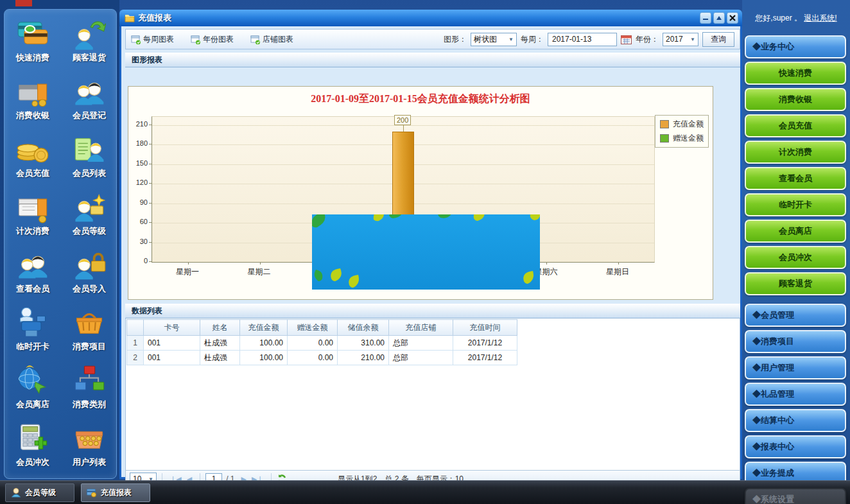 The width and height of the screenshot is (850, 504). What do you see at coordinates (682, 139) in the screenshot?
I see `legend-entry: 赠送金额` at bounding box center [682, 139].